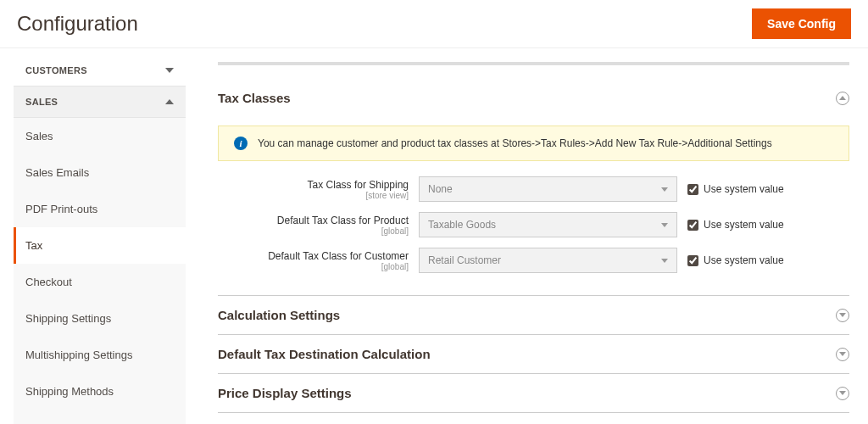 This screenshot has height=424, width=868. Describe the element at coordinates (100, 319) in the screenshot. I see `sidebar-item-shipping-settings: Shipping Settings` at that location.